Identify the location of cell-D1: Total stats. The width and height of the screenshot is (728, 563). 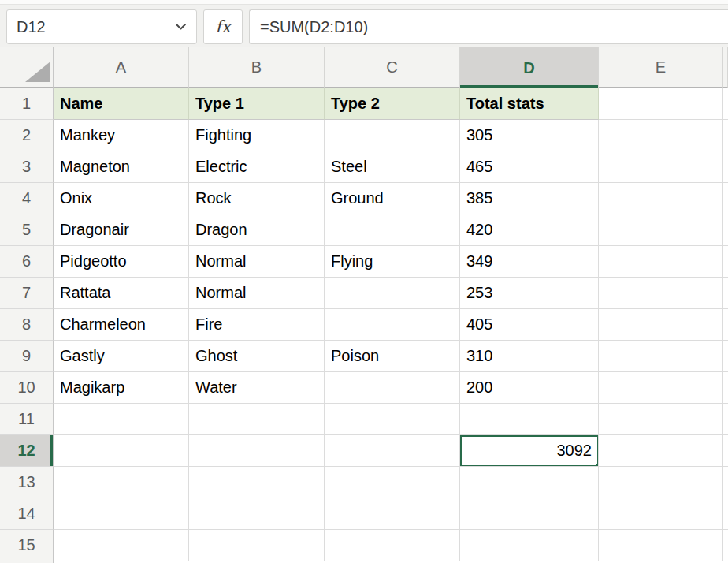
(529, 104).